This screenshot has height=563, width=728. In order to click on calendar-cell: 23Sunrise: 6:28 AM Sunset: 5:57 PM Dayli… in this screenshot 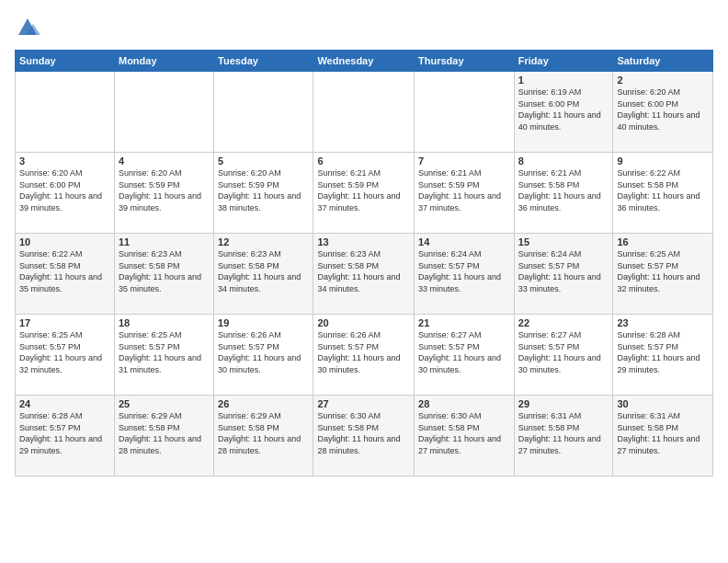, I will do `click(664, 355)`.